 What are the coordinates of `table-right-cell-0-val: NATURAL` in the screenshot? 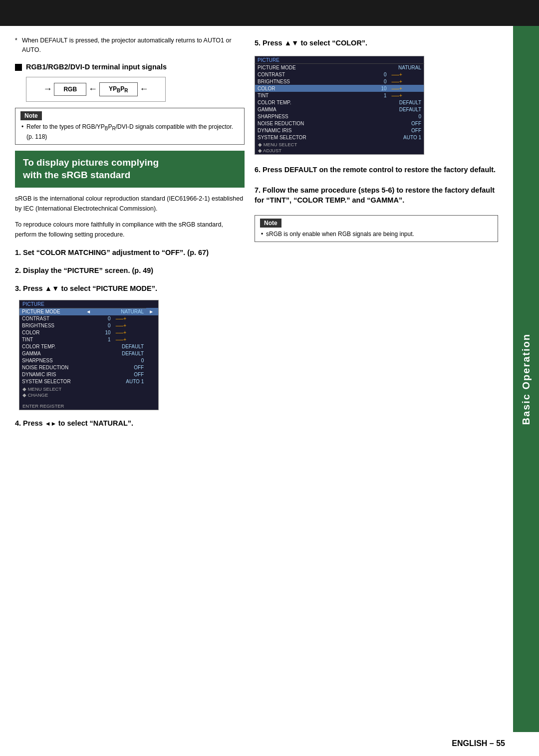 It's located at (395, 68).